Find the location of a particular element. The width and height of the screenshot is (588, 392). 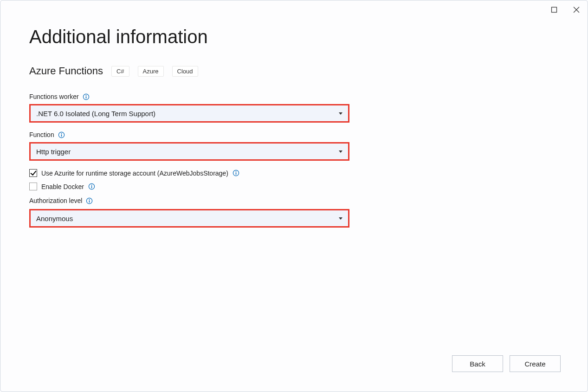

functions-worker-group: Functions worker .NET 6.0 Isolated (Long… is located at coordinates (294, 108).